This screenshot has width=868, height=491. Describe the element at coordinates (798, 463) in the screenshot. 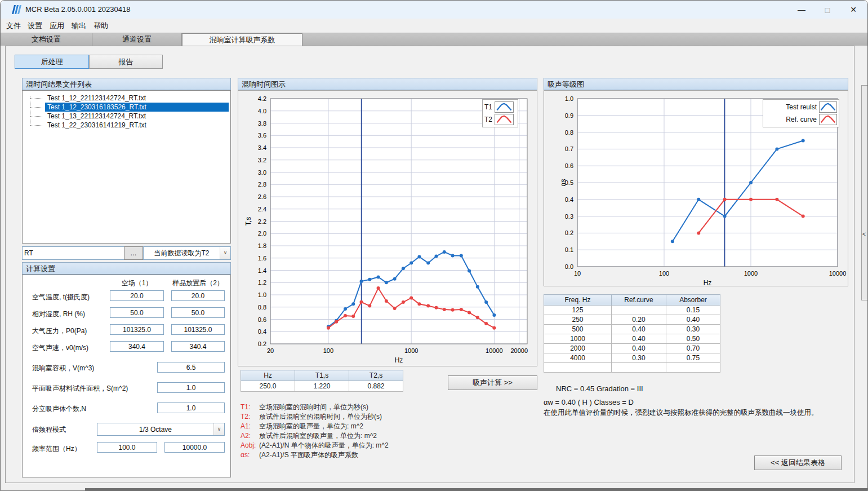

I see `back-to-results-button: << 返回结果表格` at that location.